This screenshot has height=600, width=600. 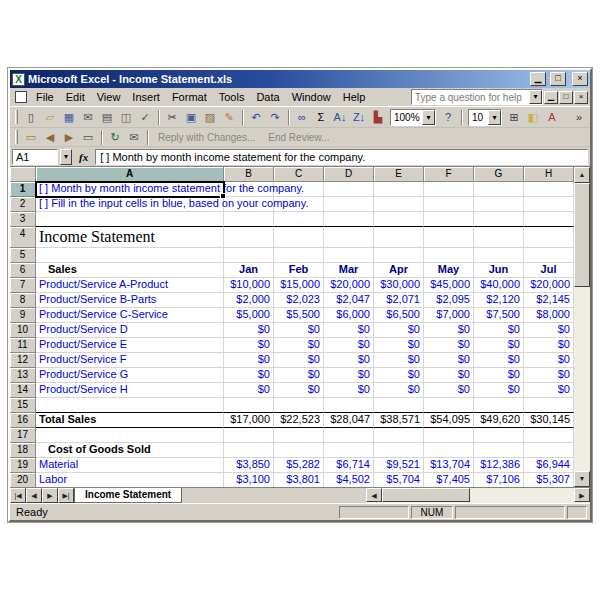 I want to click on cell-C16: $22,523, so click(x=299, y=420).